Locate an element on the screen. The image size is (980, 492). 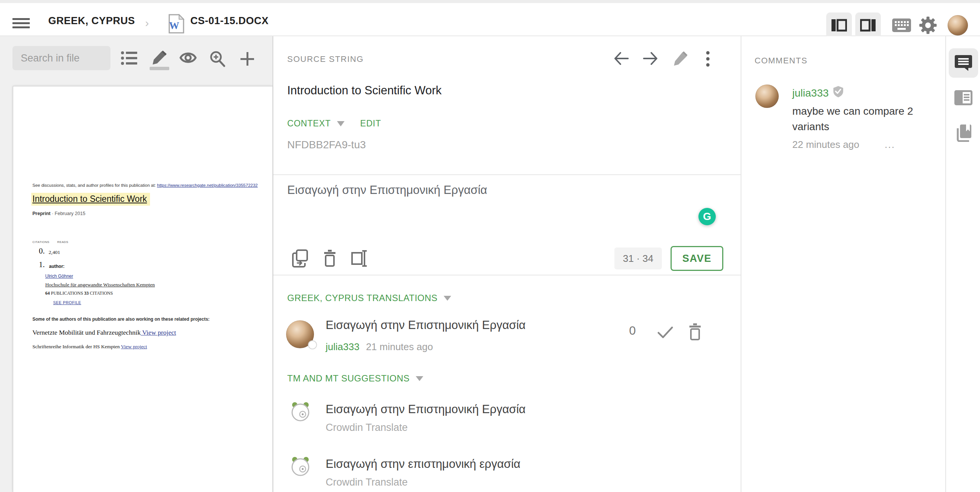
approve-check-icon is located at coordinates (665, 333).